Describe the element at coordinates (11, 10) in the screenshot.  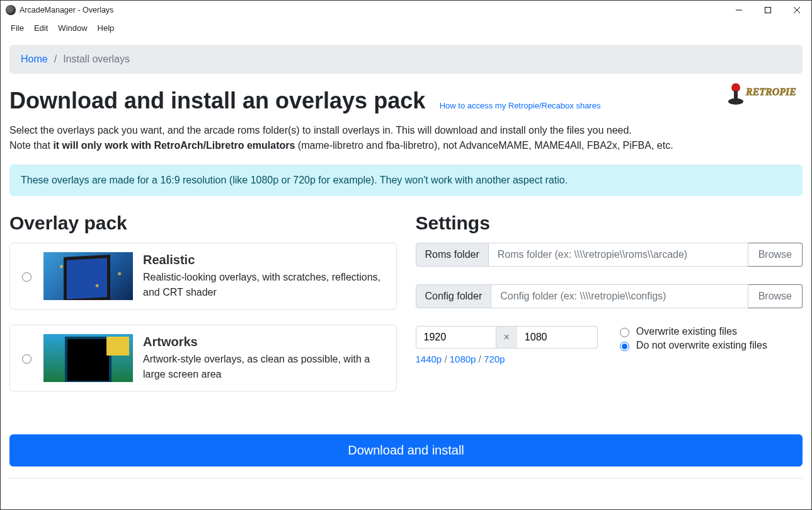
I see `app-icon` at that location.